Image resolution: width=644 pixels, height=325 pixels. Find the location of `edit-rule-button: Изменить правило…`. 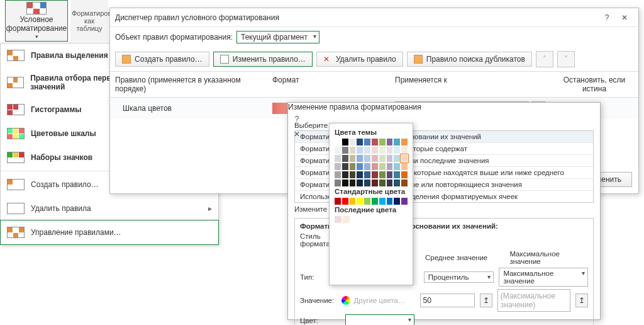

edit-rule-button: Изменить правило… is located at coordinates (263, 59).